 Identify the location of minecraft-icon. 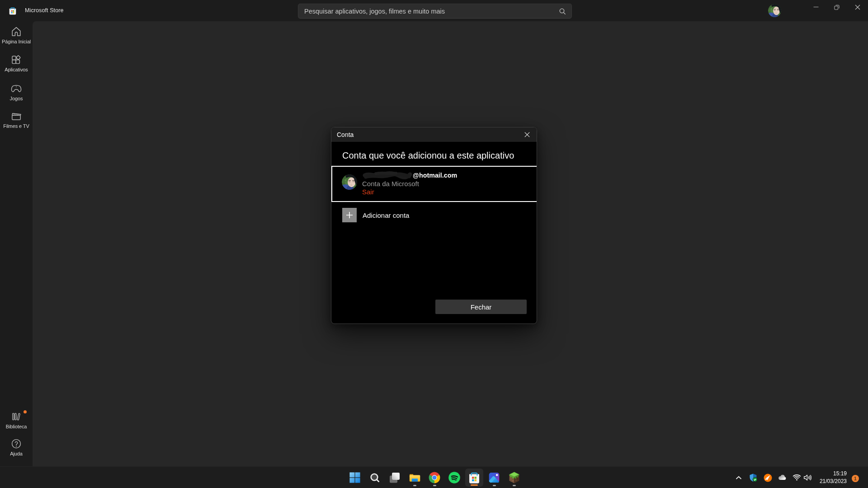
(514, 478).